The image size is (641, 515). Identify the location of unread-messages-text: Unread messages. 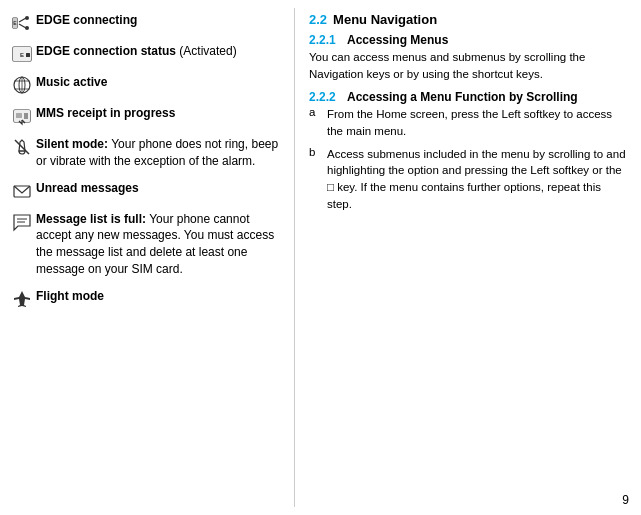
(160, 188).